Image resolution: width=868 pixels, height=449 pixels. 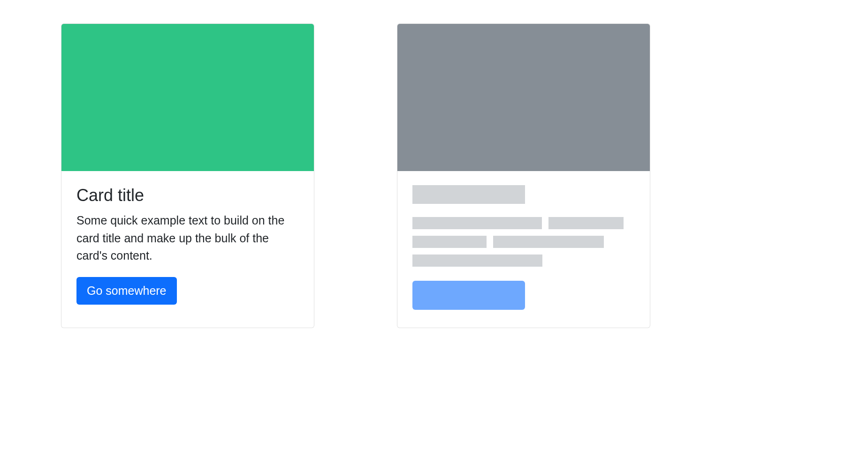 I want to click on card-title: Card title, so click(x=188, y=195).